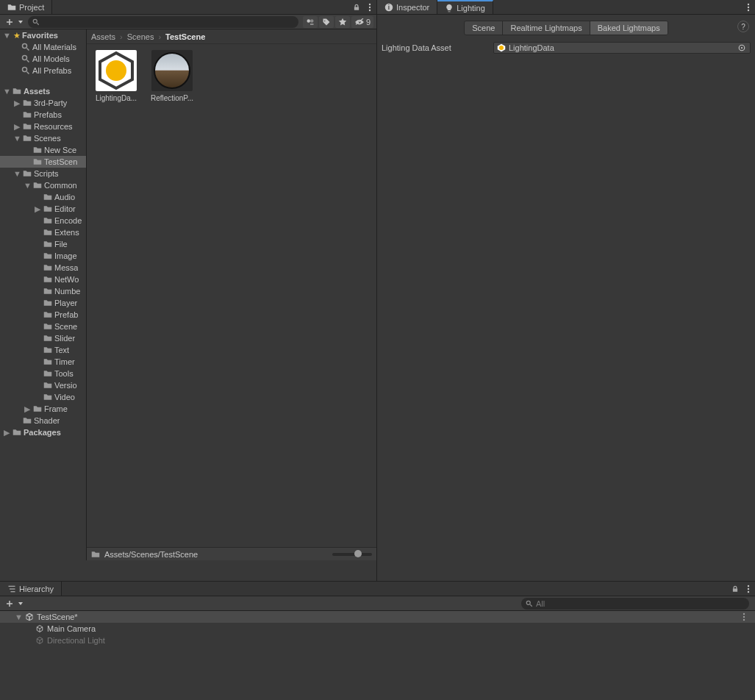 This screenshot has height=700, width=755. What do you see at coordinates (46, 174) in the screenshot?
I see `tree-item-label: Scripts` at bounding box center [46, 174].